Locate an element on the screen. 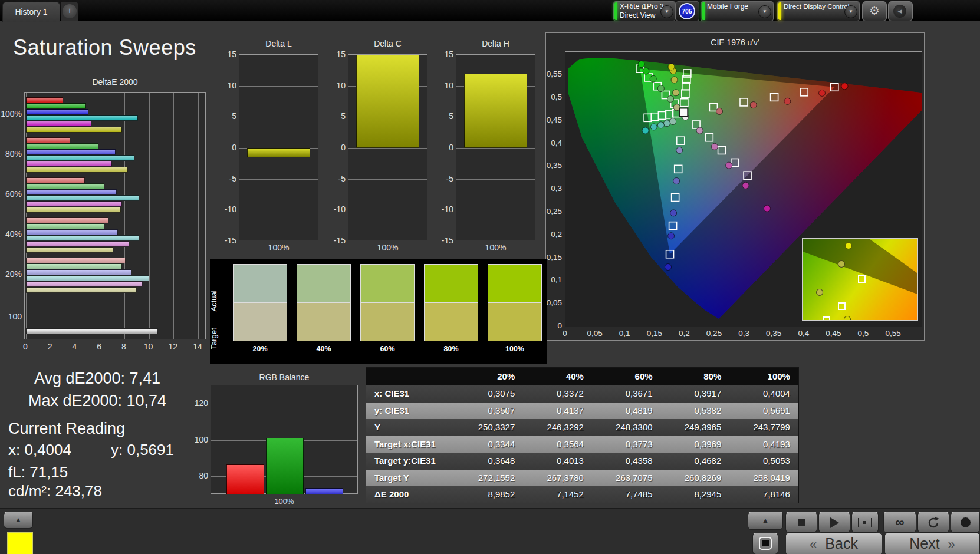 Image resolution: width=980 pixels, height=554 pixels. rgb-y-tick: 120 is located at coordinates (197, 403).